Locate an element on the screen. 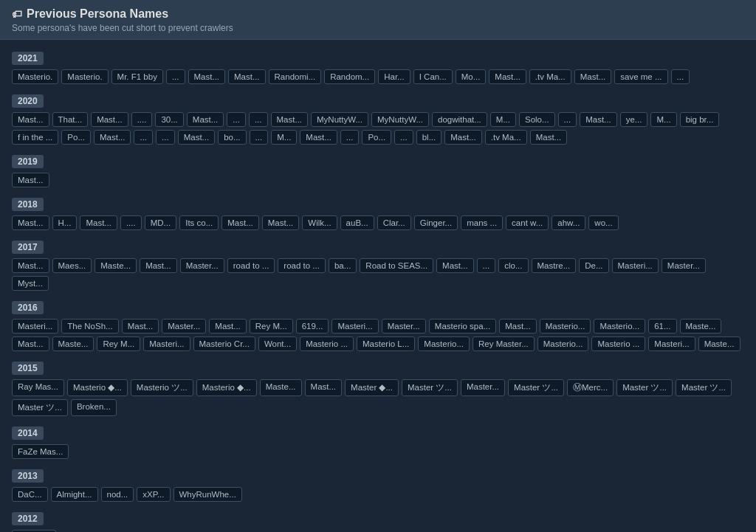  tag: Masterio spa... is located at coordinates (462, 326).